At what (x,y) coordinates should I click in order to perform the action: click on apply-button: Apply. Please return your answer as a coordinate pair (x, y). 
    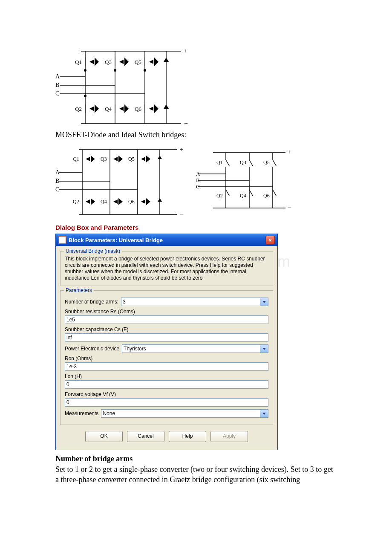
    Looking at the image, I should click on (229, 436).